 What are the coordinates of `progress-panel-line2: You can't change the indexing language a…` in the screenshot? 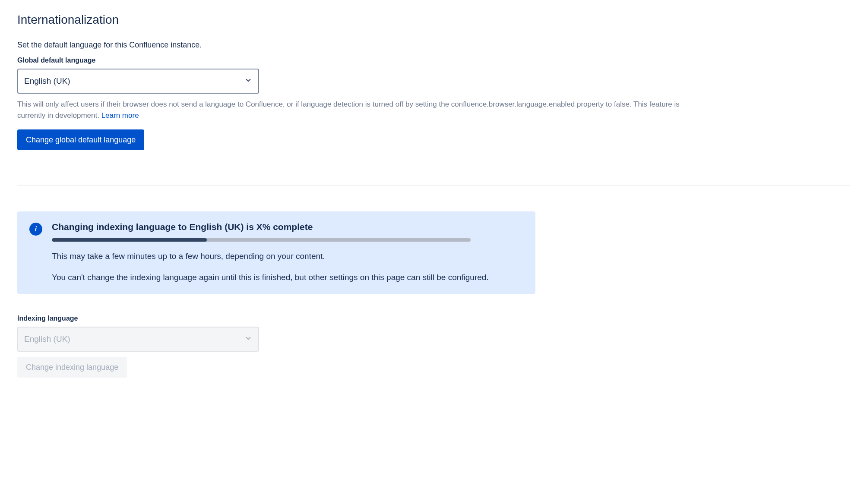 It's located at (288, 278).